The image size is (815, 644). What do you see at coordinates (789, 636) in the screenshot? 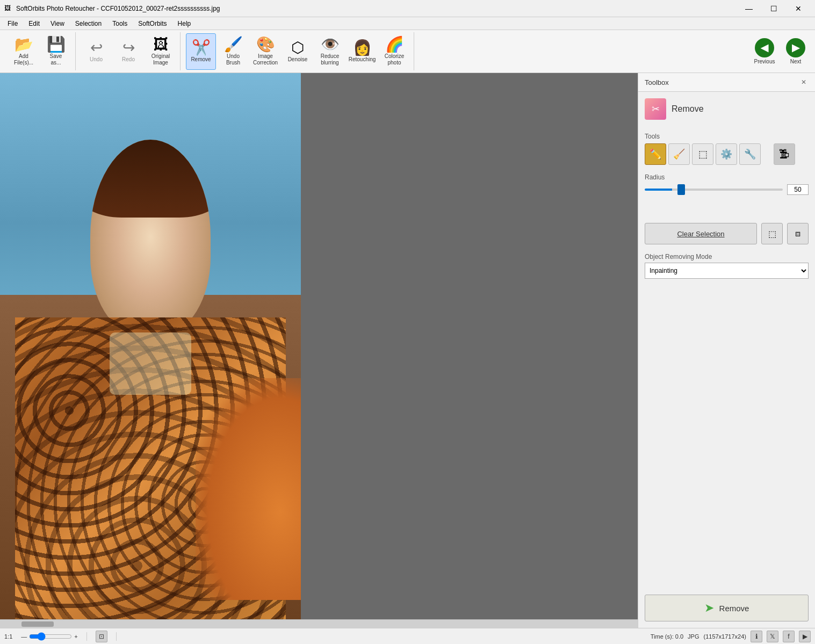
I see `social-facebook-button: f` at bounding box center [789, 636].